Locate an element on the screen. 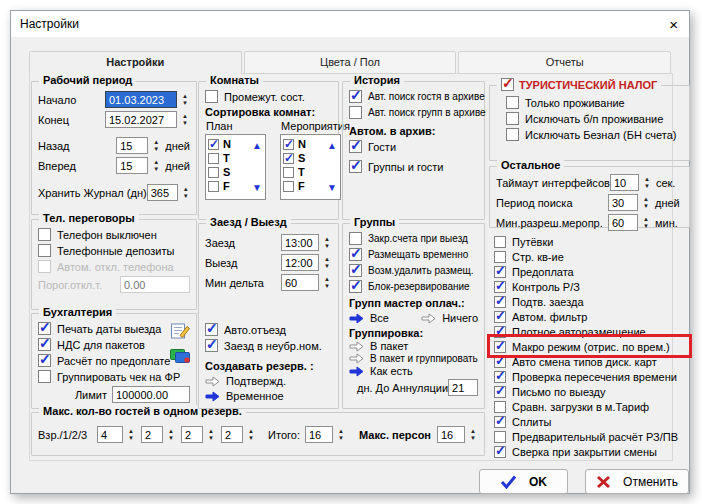 This screenshot has height=504, width=702. option-dense-autoplacement: Плотное авторазмещение is located at coordinates (590, 332).